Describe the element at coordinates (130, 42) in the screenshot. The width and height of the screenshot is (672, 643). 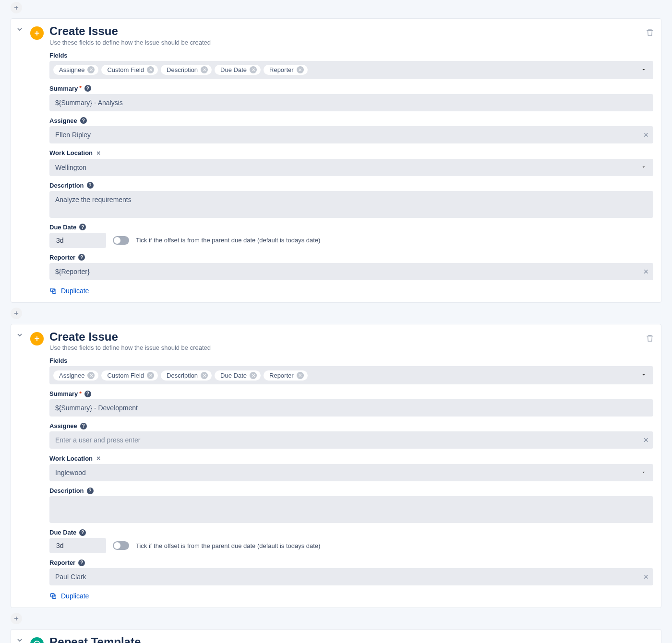
I see `card-subtitle: Use these fields to define how the issue…` at that location.